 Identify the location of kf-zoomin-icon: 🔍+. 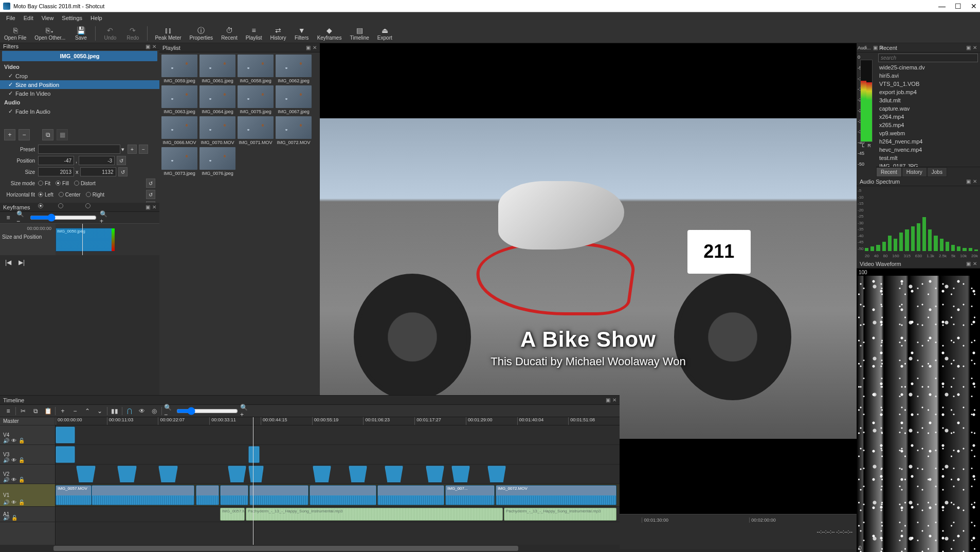
(105, 218).